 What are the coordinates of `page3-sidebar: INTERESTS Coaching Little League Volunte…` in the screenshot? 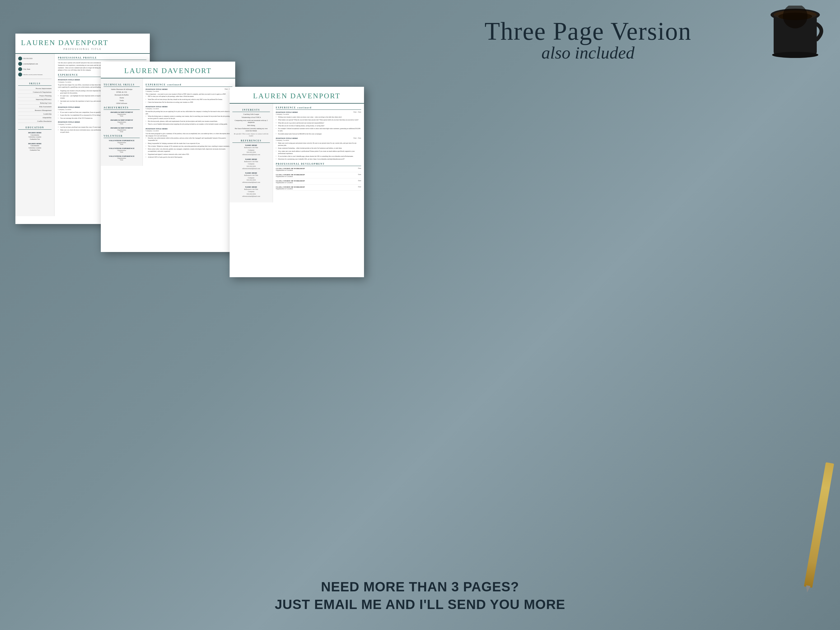 It's located at (251, 153).